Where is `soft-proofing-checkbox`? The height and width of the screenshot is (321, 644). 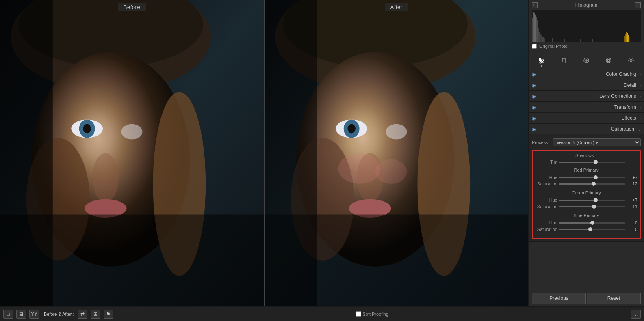
soft-proofing-checkbox is located at coordinates (358, 314).